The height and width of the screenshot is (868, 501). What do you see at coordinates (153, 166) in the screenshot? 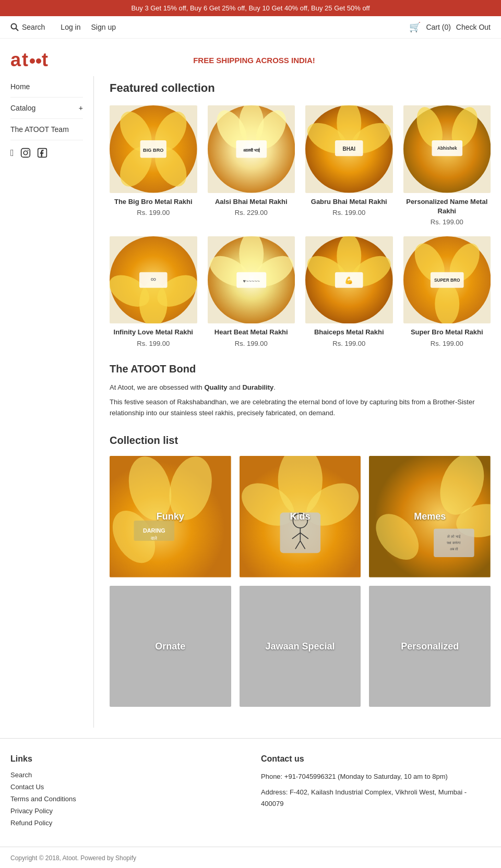
I see `product-card-0: BIG BRO The Big Bro Metal Rakhi Rs. 199.…` at bounding box center [153, 166].